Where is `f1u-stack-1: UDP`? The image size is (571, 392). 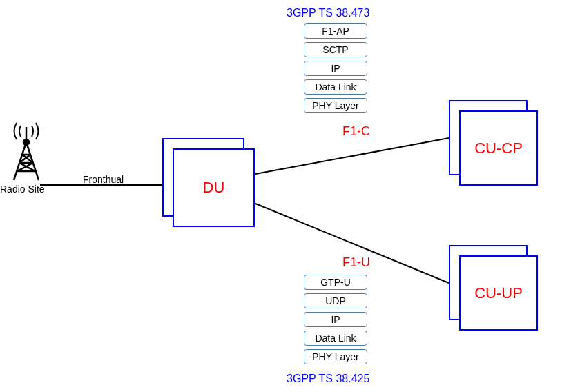
f1u-stack-1: UDP is located at coordinates (336, 301).